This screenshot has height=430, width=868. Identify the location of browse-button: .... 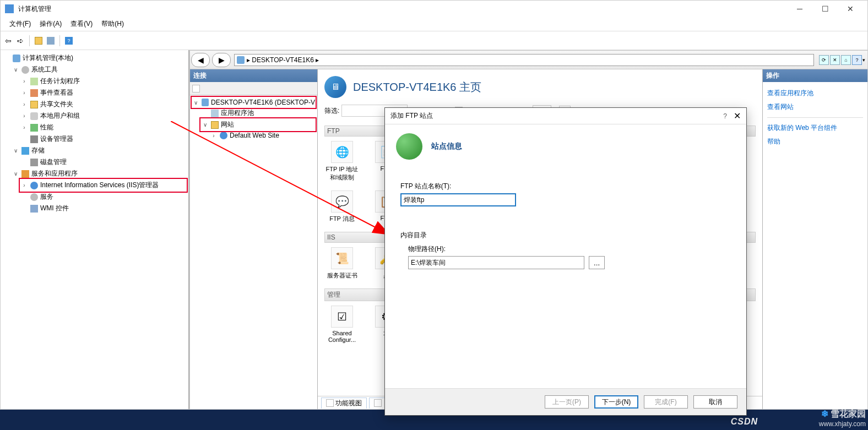
(597, 263).